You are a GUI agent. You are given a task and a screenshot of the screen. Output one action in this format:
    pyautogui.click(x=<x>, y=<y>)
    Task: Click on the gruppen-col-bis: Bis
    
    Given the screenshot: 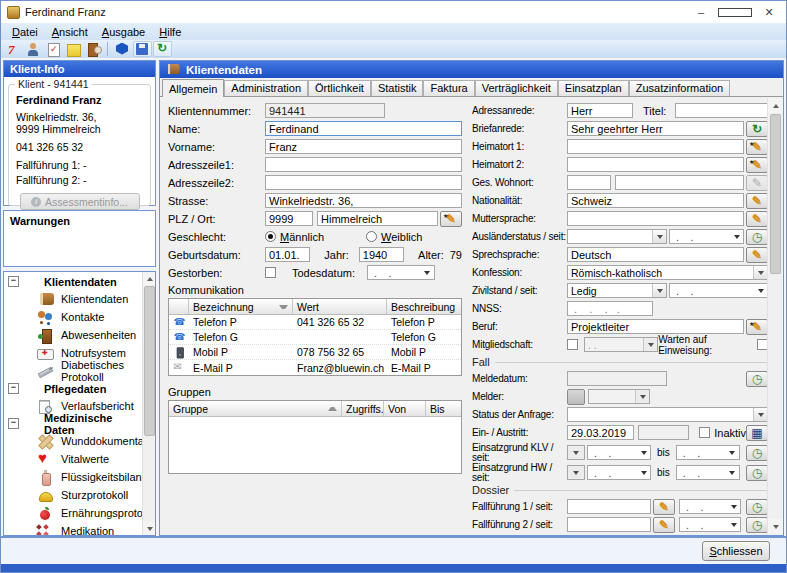 What is the action you would take?
    pyautogui.click(x=444, y=408)
    